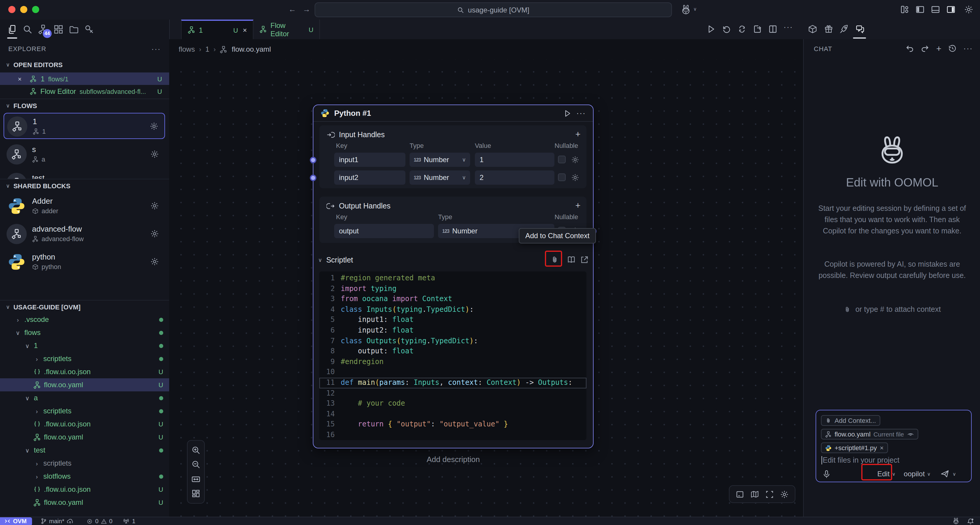  Describe the element at coordinates (711, 29) in the screenshot. I see `run-flow-icon` at that location.